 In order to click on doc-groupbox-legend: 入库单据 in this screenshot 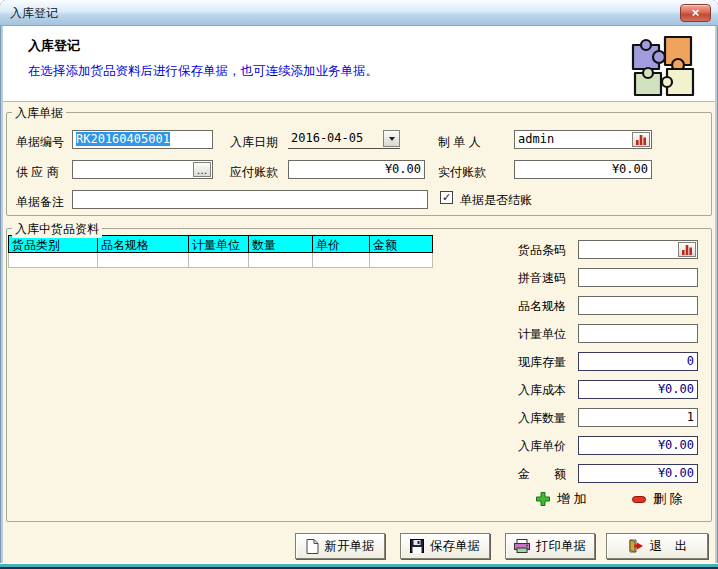, I will do `click(39, 114)`.